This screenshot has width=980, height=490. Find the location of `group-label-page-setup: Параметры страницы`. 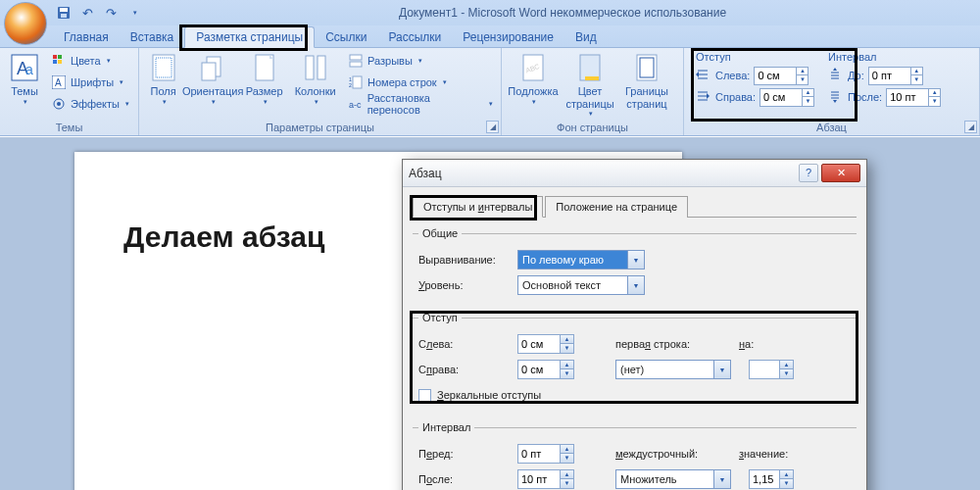

group-label-page-setup: Параметры страницы is located at coordinates (319, 127).